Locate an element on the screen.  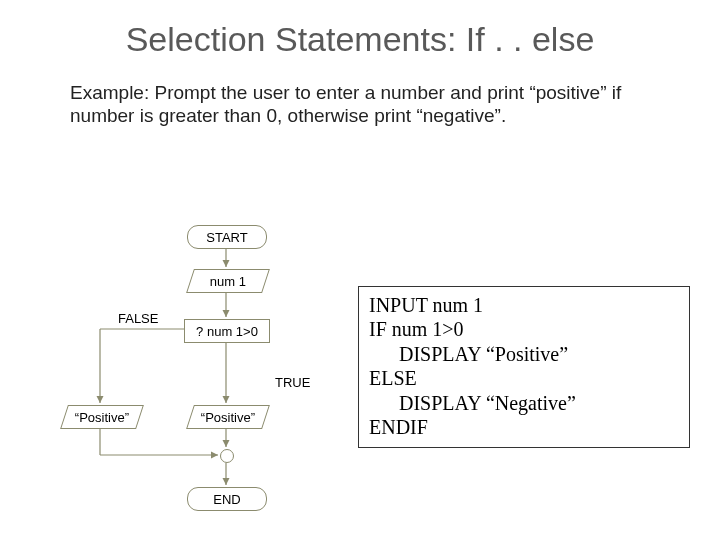
true-label: TRUE is located at coordinates (292, 382).